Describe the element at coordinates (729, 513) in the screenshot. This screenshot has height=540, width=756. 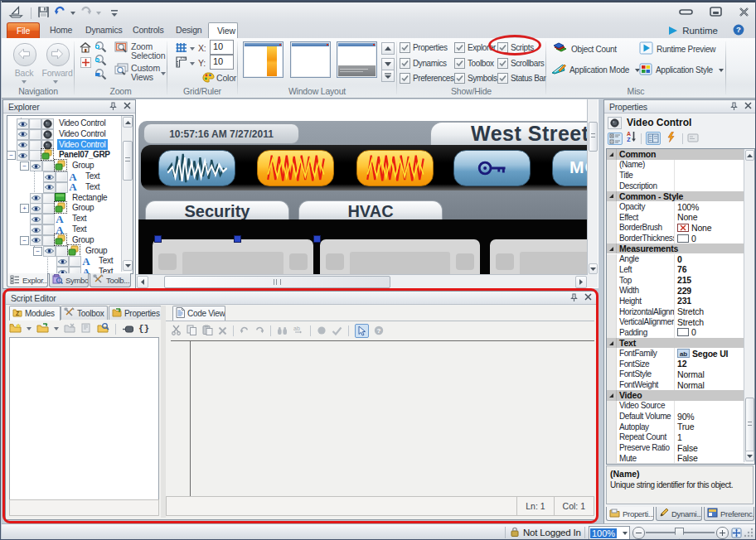
I see `properties-bottom-tab-preferenc: Preferenc...` at that location.